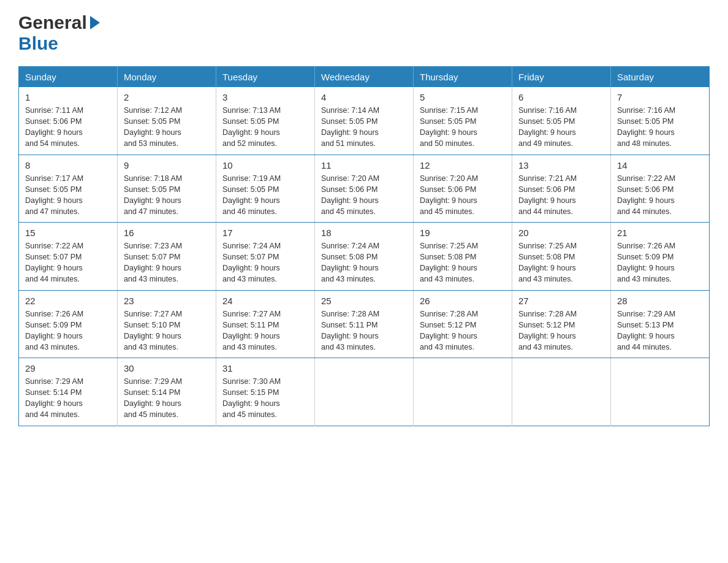  I want to click on calendar-cell: 1 Sunrise: 7:11 AMSunset: 5:06 PMDayligh…, so click(69, 121).